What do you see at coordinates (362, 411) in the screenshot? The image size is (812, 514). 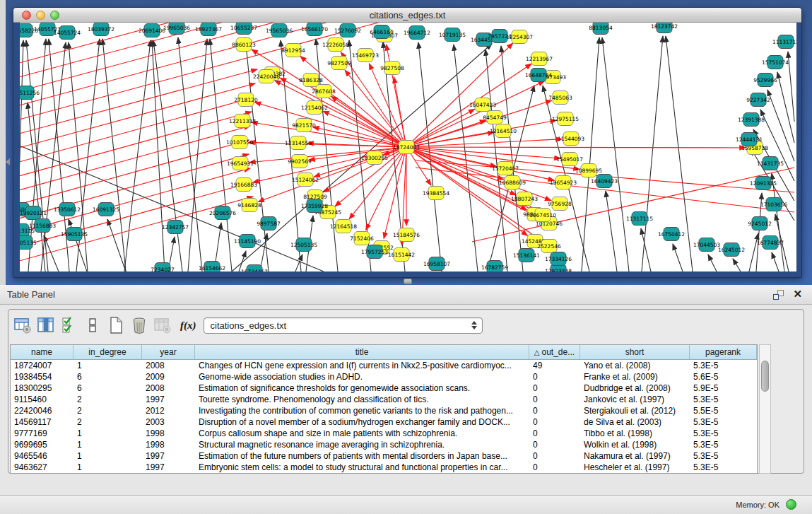 I see `table-cell: Investigating the contribution of common…` at bounding box center [362, 411].